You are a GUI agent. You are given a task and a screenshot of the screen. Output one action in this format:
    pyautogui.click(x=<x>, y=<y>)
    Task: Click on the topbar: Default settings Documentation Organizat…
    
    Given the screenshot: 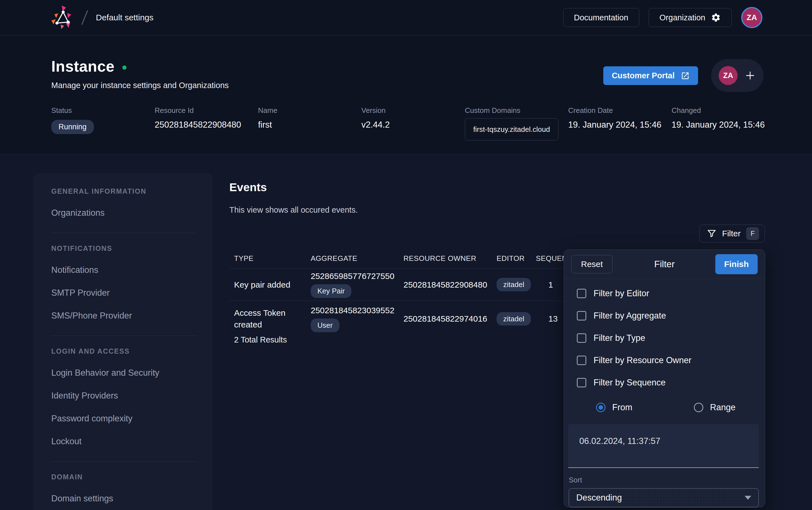 What is the action you would take?
    pyautogui.click(x=406, y=18)
    